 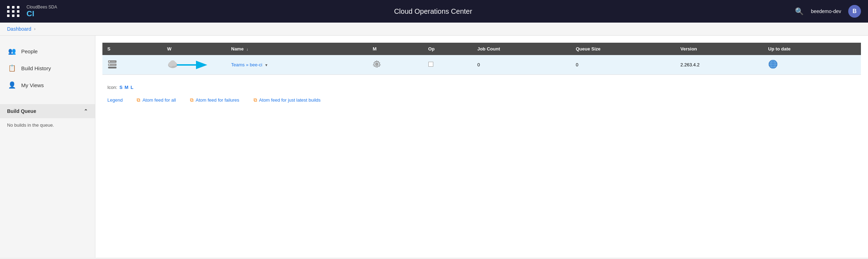 I want to click on col-header-version: Version, so click(x=719, y=49).